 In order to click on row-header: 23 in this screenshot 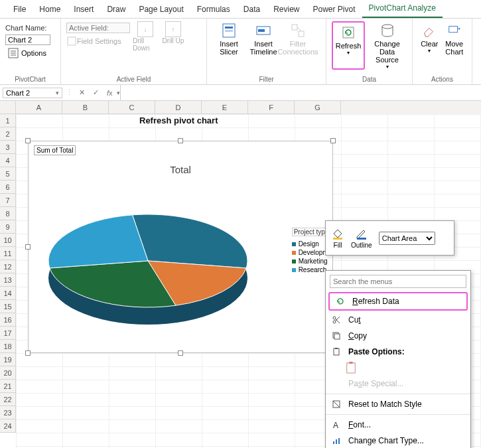, I will do `click(8, 413)`.